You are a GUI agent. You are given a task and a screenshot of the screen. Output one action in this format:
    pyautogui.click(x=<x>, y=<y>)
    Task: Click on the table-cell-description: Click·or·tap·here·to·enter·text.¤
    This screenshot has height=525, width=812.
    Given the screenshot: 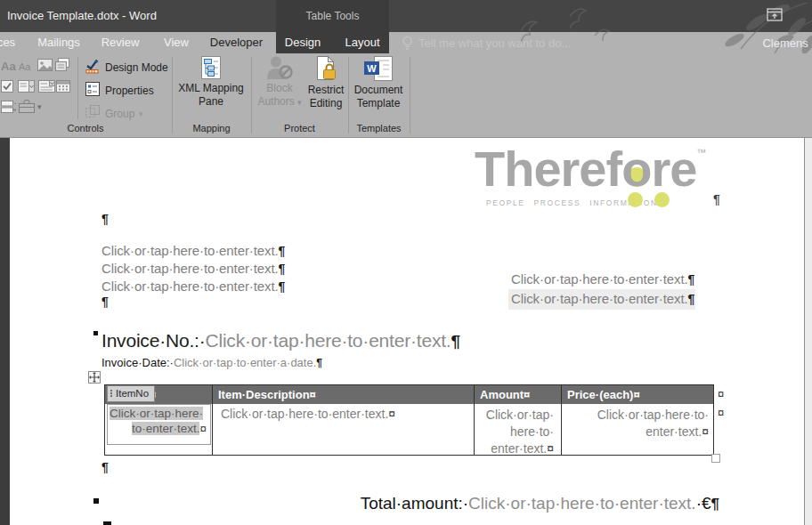 What is the action you would take?
    pyautogui.click(x=344, y=429)
    